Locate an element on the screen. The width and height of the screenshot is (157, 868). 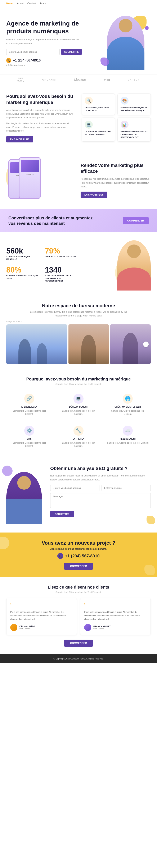
gallery-arrow: › is located at coordinates (146, 344).